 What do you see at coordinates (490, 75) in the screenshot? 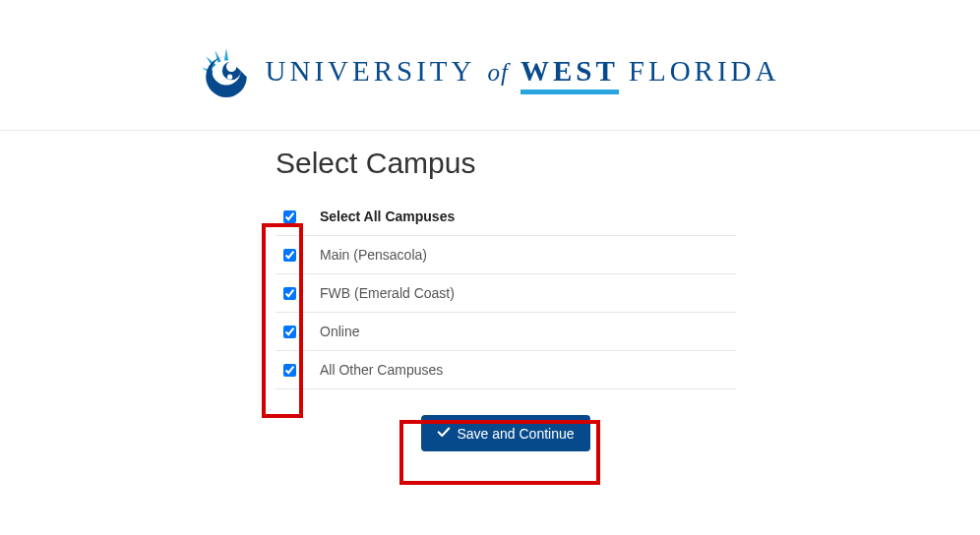
I see `brand-logo: UNIVERSITY of WEST FLORIDA` at bounding box center [490, 75].